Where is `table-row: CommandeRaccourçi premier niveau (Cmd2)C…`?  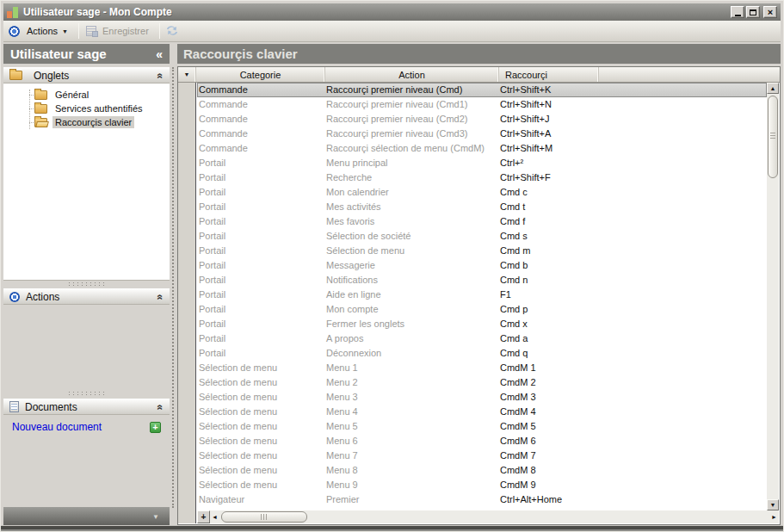 table-row: CommandeRaccourçi premier niveau (Cmd2)C… is located at coordinates (482, 119).